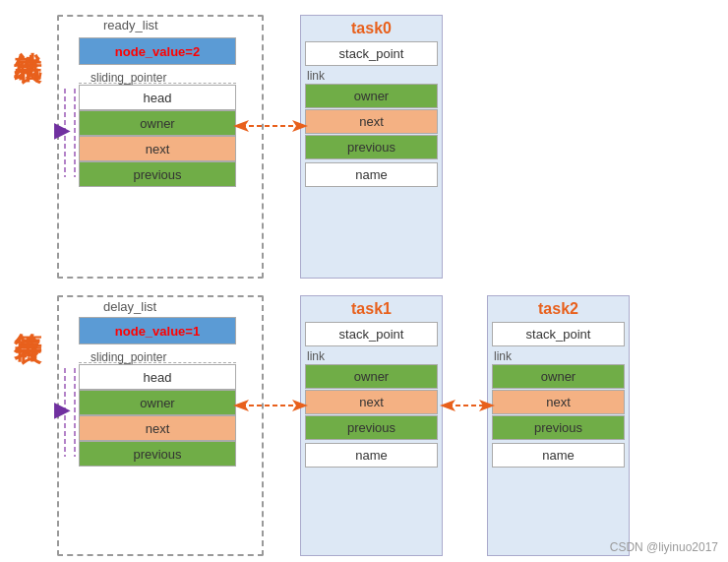 The image size is (728, 562). What do you see at coordinates (372, 76) in the screenshot?
I see `link-label-0: link` at bounding box center [372, 76].